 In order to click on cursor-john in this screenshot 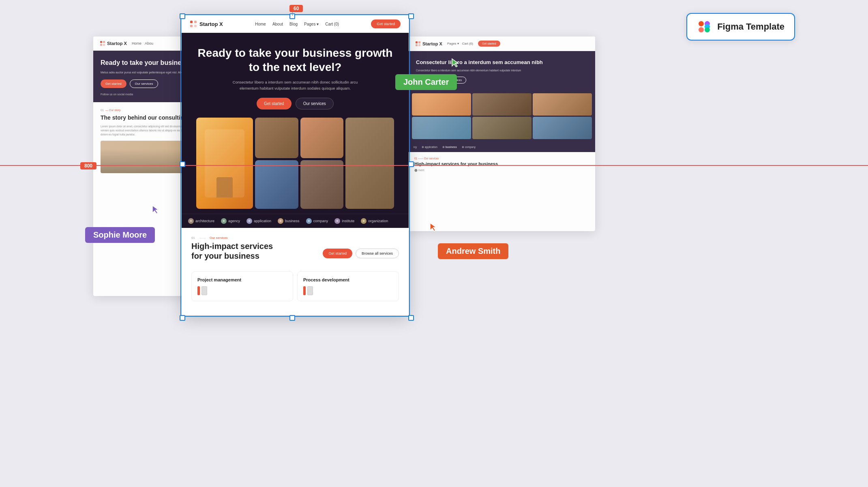, I will do `click(455, 64)`.